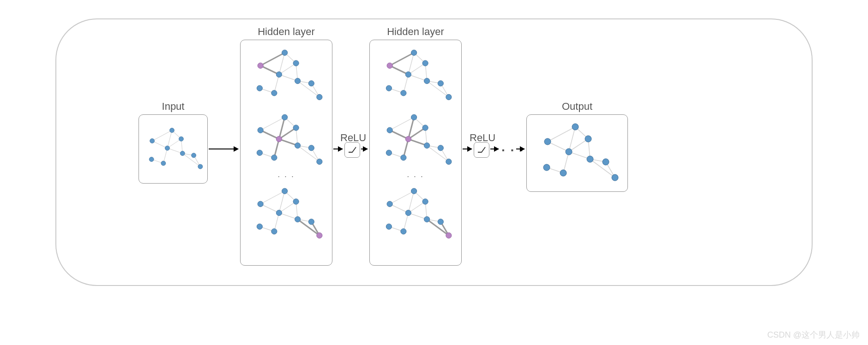  What do you see at coordinates (364, 149) in the screenshot?
I see `arrow-relu1-to-hidden2` at bounding box center [364, 149].